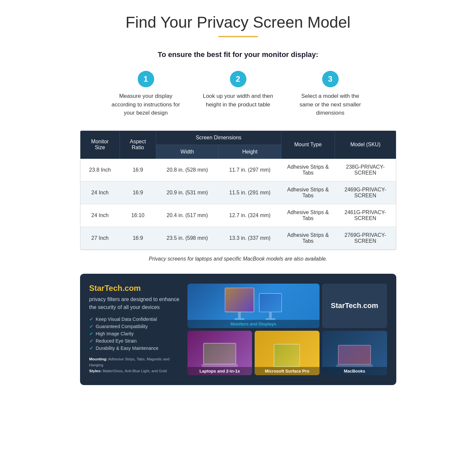 This screenshot has width=476, height=476. What do you see at coordinates (135, 319) in the screenshot?
I see `feature-item: ✓ Keep Visual Data Confidential` at bounding box center [135, 319].